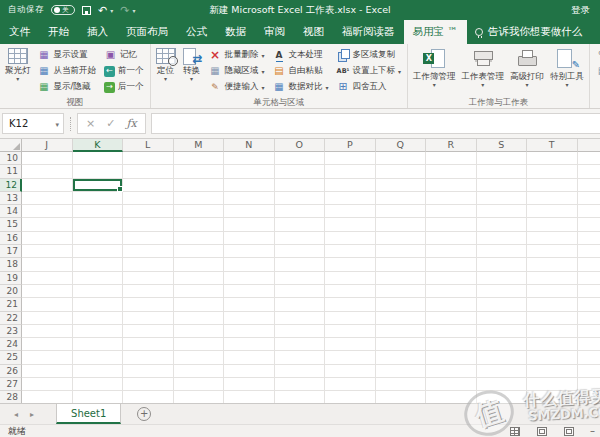 The height and width of the screenshot is (437, 600). What do you see at coordinates (502, 264) in the screenshot?
I see `cell-S18` at bounding box center [502, 264].